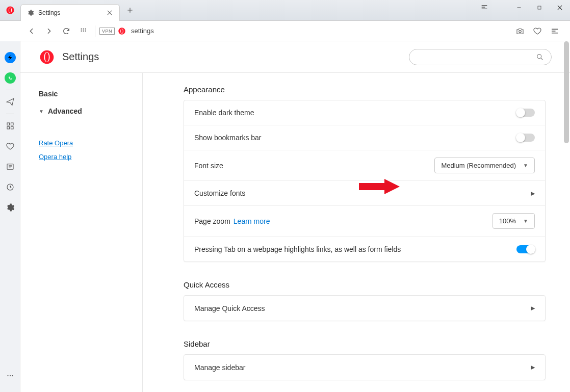 This screenshot has height=392, width=570. What do you see at coordinates (295, 31) in the screenshot?
I see `browser-toolbar: VPN settings` at bounding box center [295, 31].